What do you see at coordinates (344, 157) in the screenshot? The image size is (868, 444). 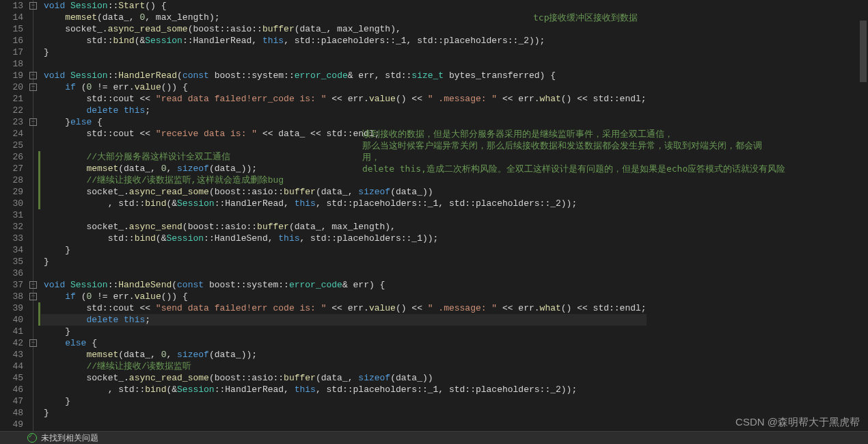 I see `code-line: //大部分服务器这样设计全双工通信` at bounding box center [344, 157].